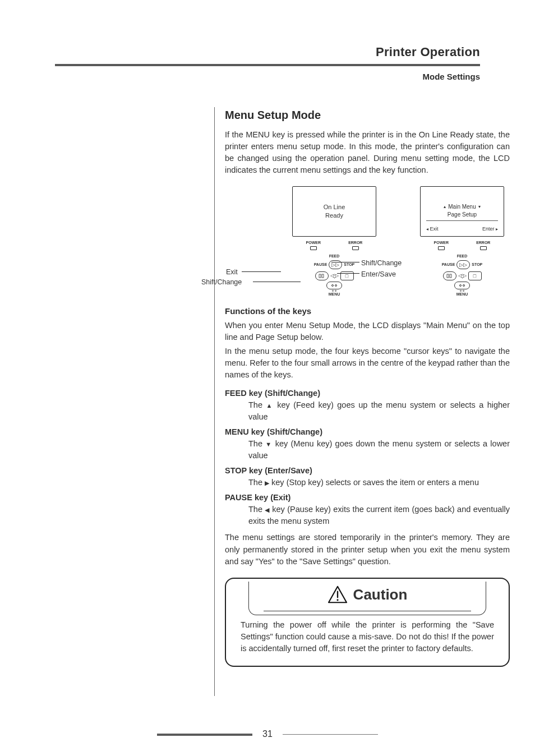  What do you see at coordinates (268, 734) in the screenshot?
I see `page-number: 31` at bounding box center [268, 734].